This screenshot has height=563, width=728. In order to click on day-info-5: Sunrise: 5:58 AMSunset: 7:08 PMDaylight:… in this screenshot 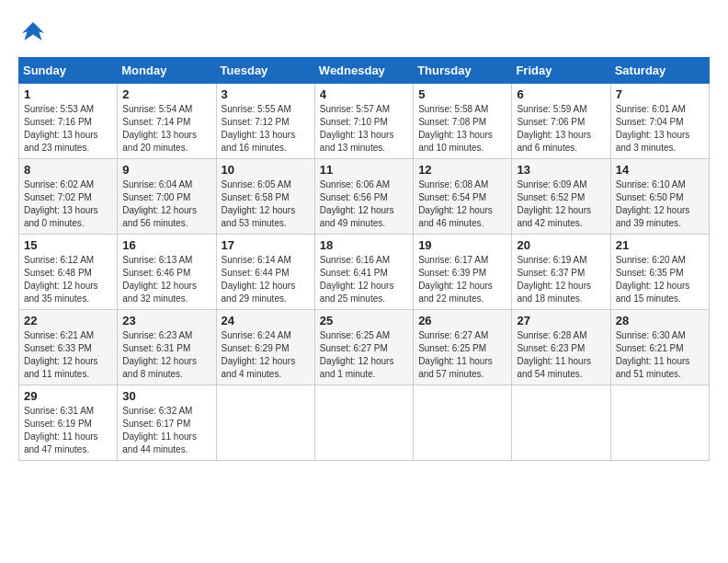, I will do `click(456, 129)`.